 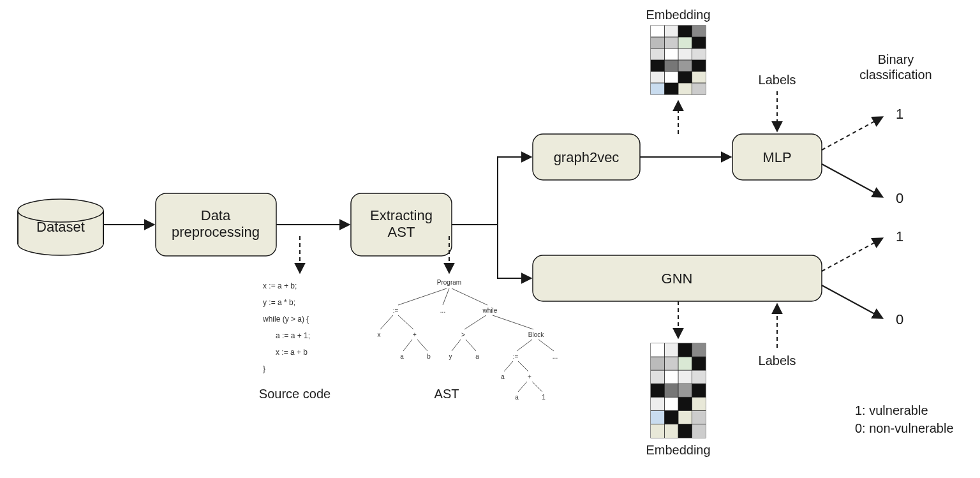 I want to click on preproc-l1: Data, so click(x=216, y=216).